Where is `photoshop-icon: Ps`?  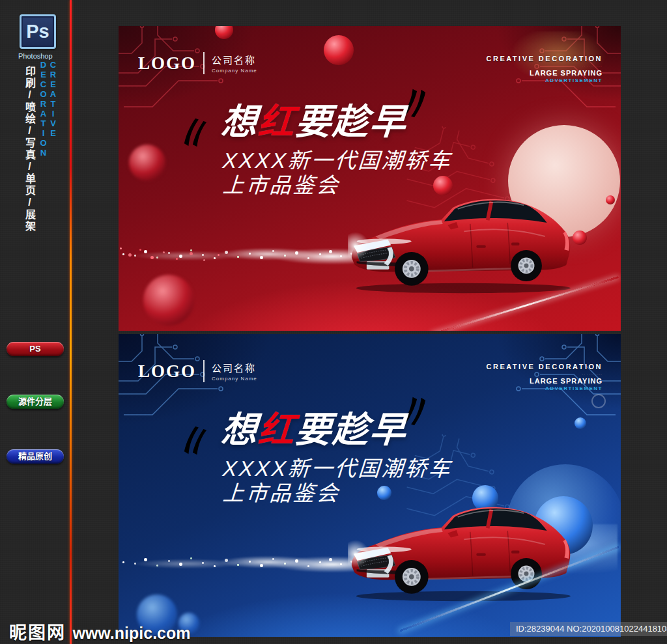
photoshop-icon: Ps is located at coordinates (38, 31).